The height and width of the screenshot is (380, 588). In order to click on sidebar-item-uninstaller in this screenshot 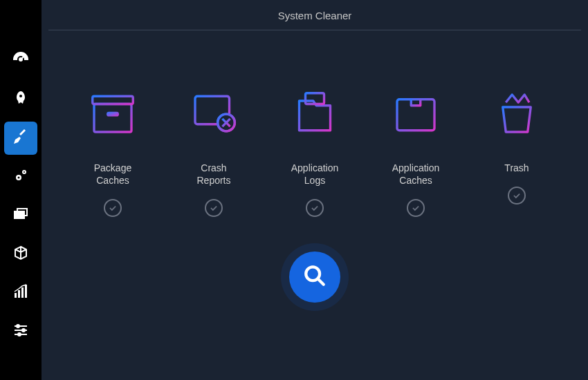, I will do `click(21, 254)`.